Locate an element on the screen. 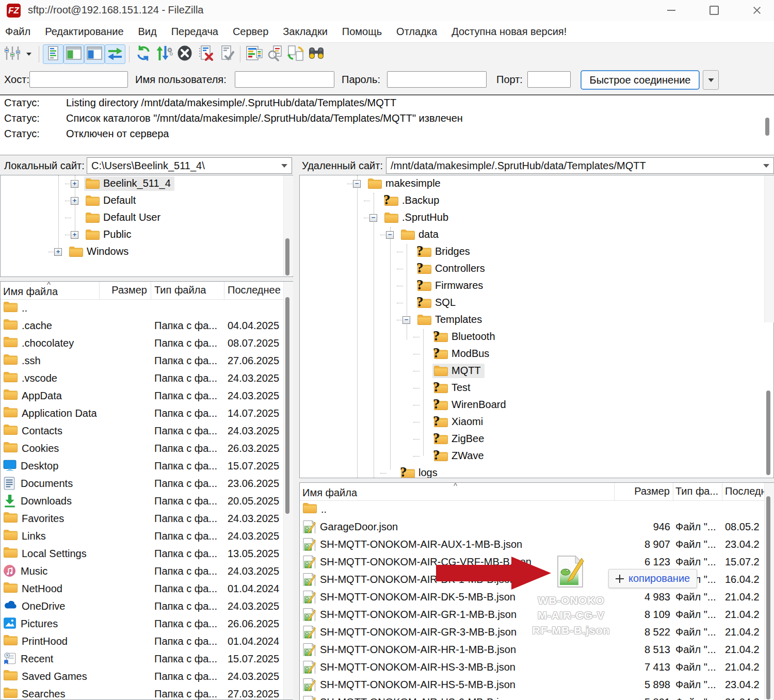 The image size is (774, 700). tree-item-default-user: Default User is located at coordinates (147, 218).